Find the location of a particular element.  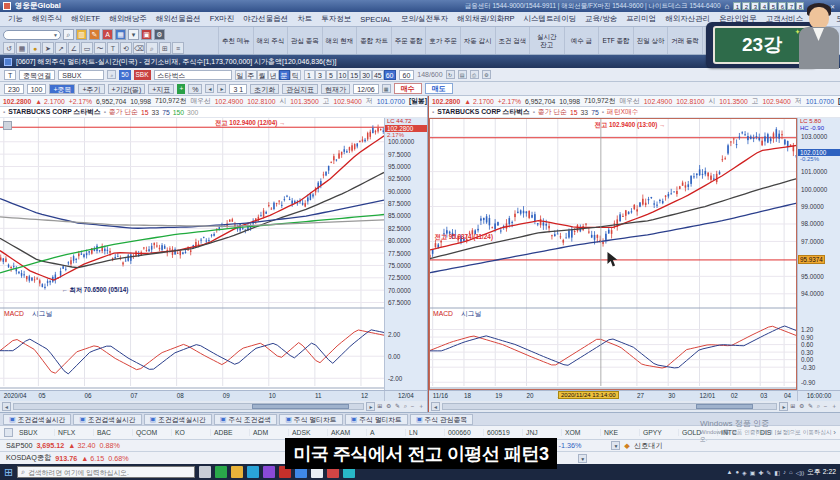

messenger-app-icon is located at coordinates (269, 472).